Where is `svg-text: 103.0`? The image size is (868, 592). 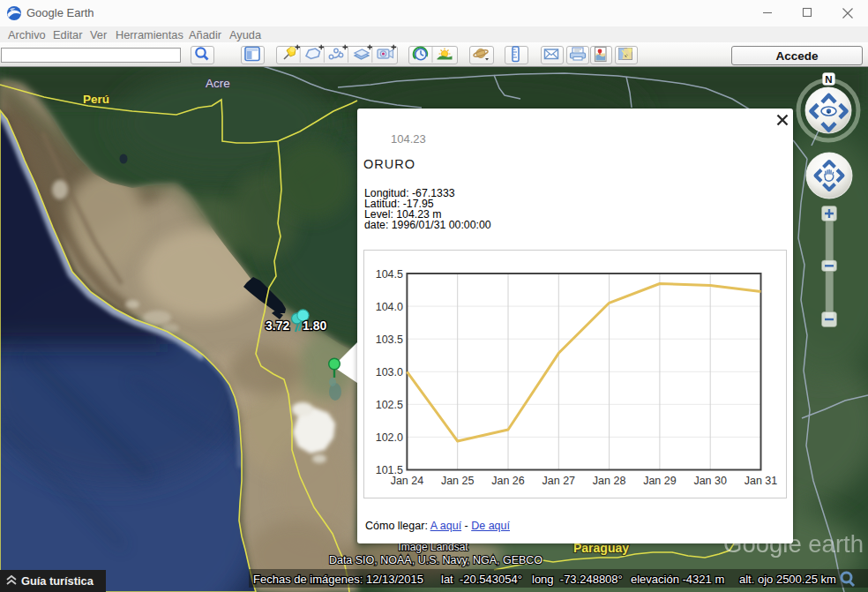 svg-text: 103.0 is located at coordinates (390, 372).